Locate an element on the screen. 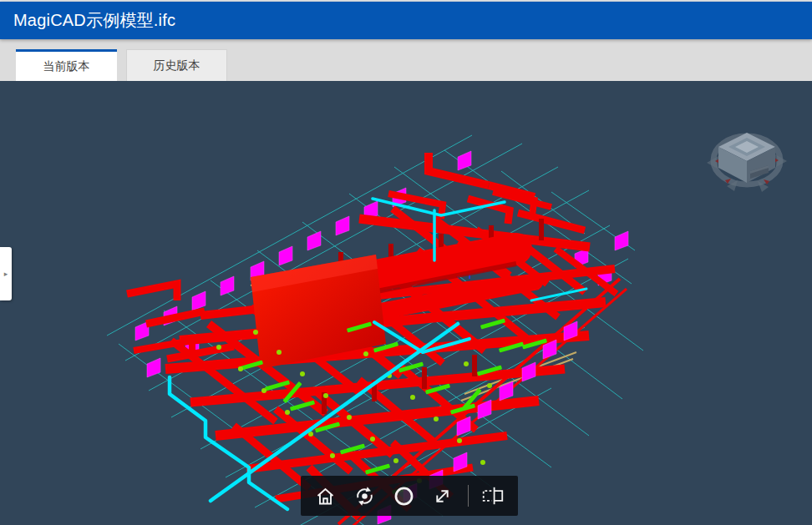 The width and height of the screenshot is (812, 525). left-panel-toggle: ▸ is located at coordinates (6, 274).